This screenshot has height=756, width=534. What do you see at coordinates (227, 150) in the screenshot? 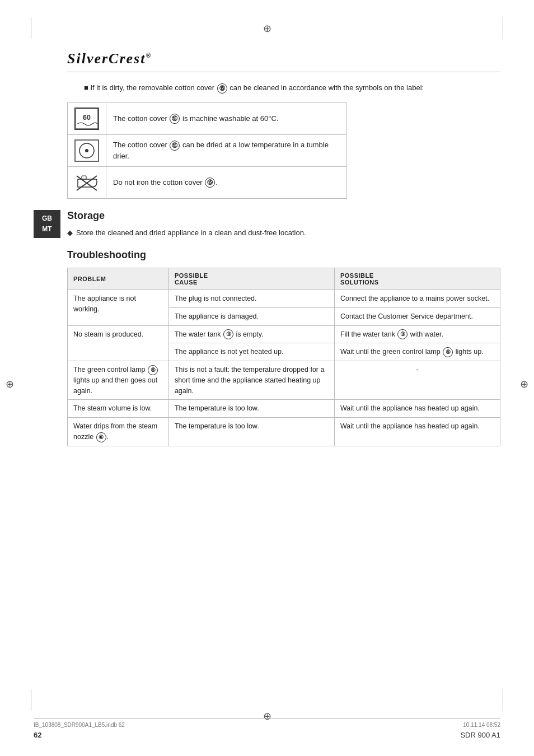
I see `symbol-tumble-text: The cotton cover ⑮ can be dried at a low…` at bounding box center [227, 150].